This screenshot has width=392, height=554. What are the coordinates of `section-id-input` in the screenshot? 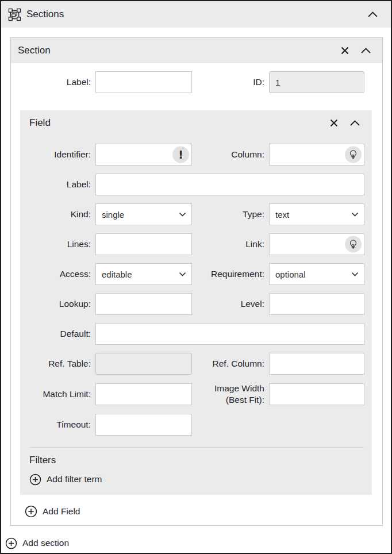 It's located at (317, 82).